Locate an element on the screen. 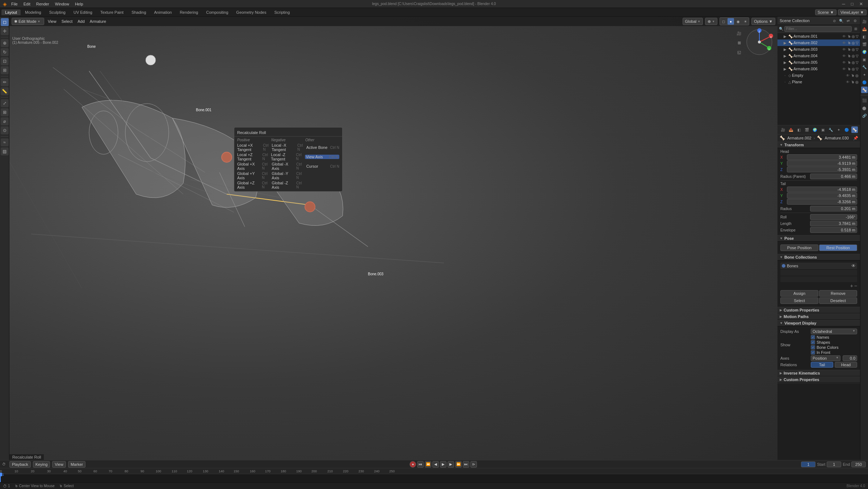 Image resolution: width=868 pixels, height=489 pixels. armature004-filter-icon: ▽ is located at coordinates (857, 56).